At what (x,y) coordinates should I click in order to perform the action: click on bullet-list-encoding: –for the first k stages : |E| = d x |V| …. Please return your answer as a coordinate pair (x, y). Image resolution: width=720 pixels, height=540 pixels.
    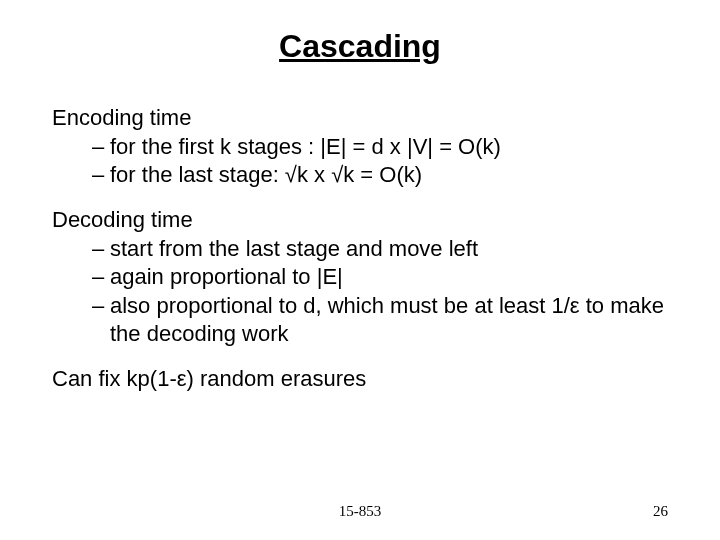
    Looking at the image, I should click on (360, 161).